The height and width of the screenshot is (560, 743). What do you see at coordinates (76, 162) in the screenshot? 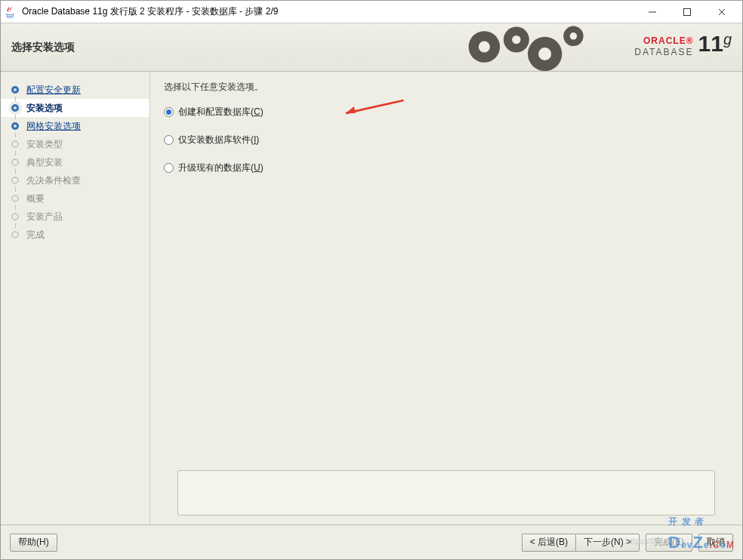
I see `step-4: 典型安装` at bounding box center [76, 162].